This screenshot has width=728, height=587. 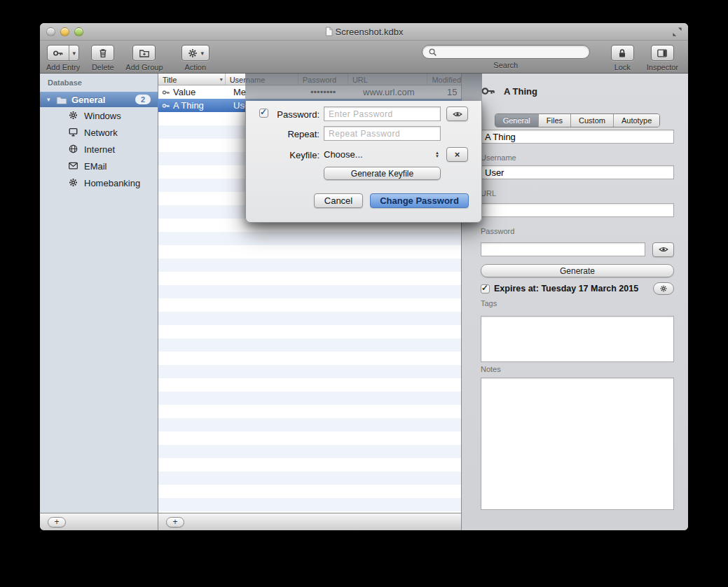 What do you see at coordinates (99, 166) in the screenshot?
I see `sidebar-item-email: EMail` at bounding box center [99, 166].